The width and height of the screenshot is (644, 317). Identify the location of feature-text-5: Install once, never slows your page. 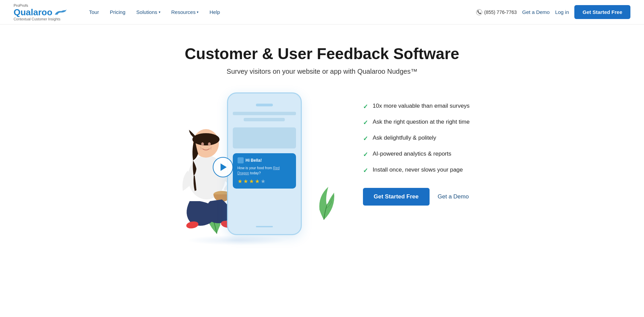
(418, 170).